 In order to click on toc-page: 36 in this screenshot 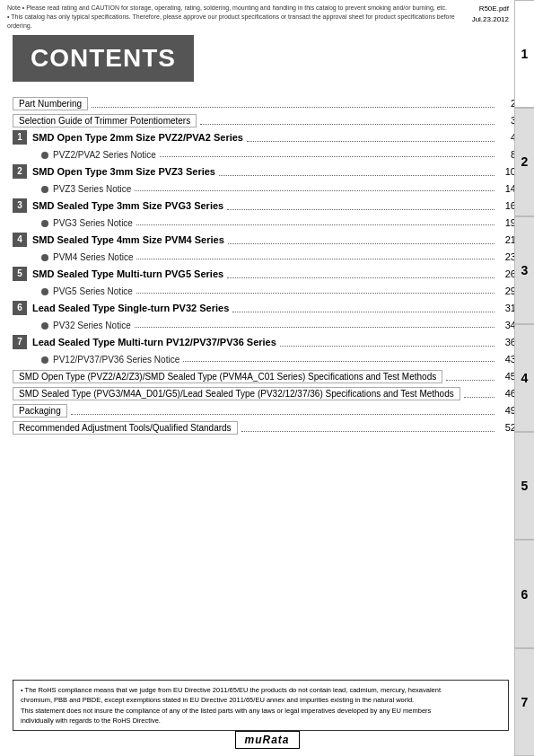, I will do `click(507, 342)`.